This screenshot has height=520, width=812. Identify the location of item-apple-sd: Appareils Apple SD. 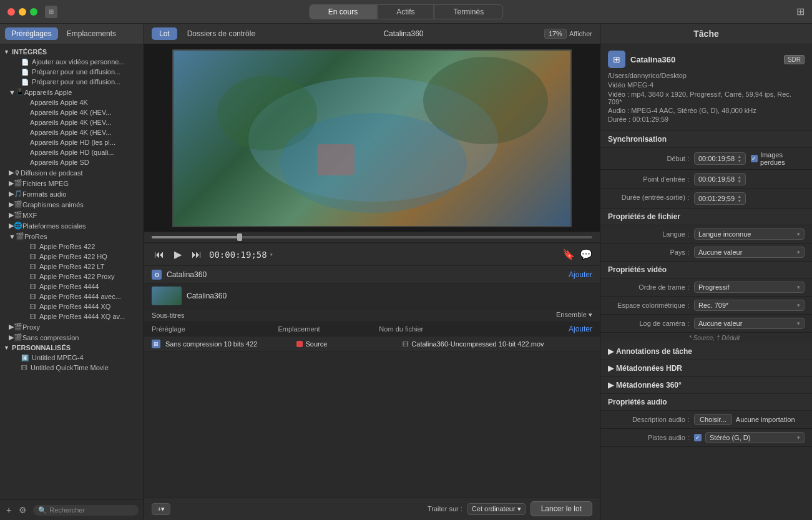
(72, 162).